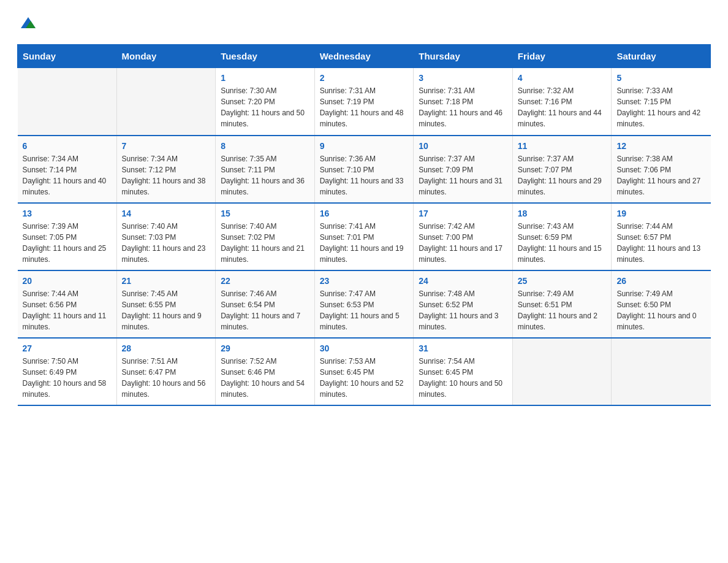  What do you see at coordinates (67, 310) in the screenshot?
I see `day-info: Sunrise: 7:44 AMSunset: 6:56 PMDaylight:…` at bounding box center [67, 310].